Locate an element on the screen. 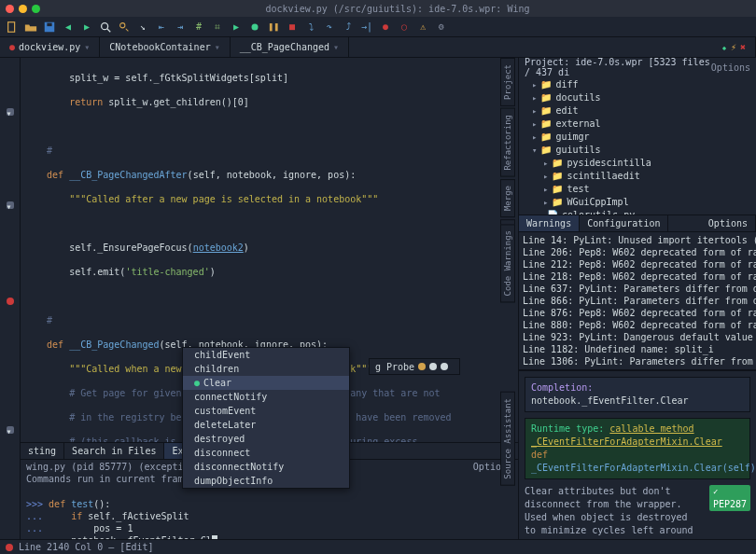  tree-row: ▸📁WGuiCppImpl is located at coordinates (639, 202).